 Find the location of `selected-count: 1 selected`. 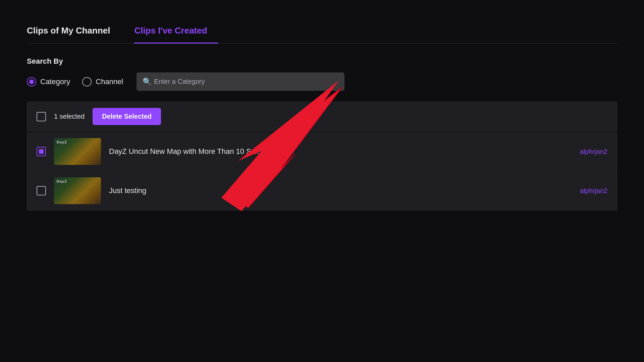

selected-count: 1 selected is located at coordinates (69, 117).